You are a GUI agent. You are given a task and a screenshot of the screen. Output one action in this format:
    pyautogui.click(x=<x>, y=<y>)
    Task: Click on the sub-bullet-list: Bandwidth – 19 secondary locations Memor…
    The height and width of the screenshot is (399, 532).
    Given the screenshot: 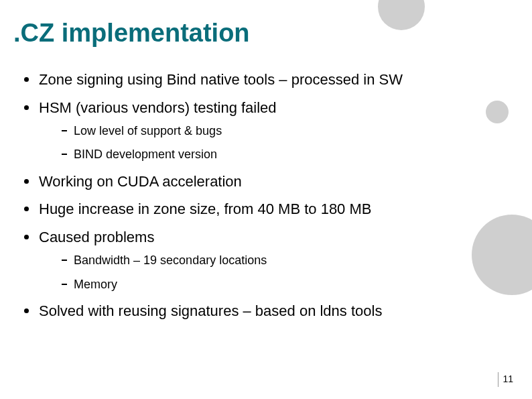 What is the action you would take?
    pyautogui.click(x=265, y=272)
    